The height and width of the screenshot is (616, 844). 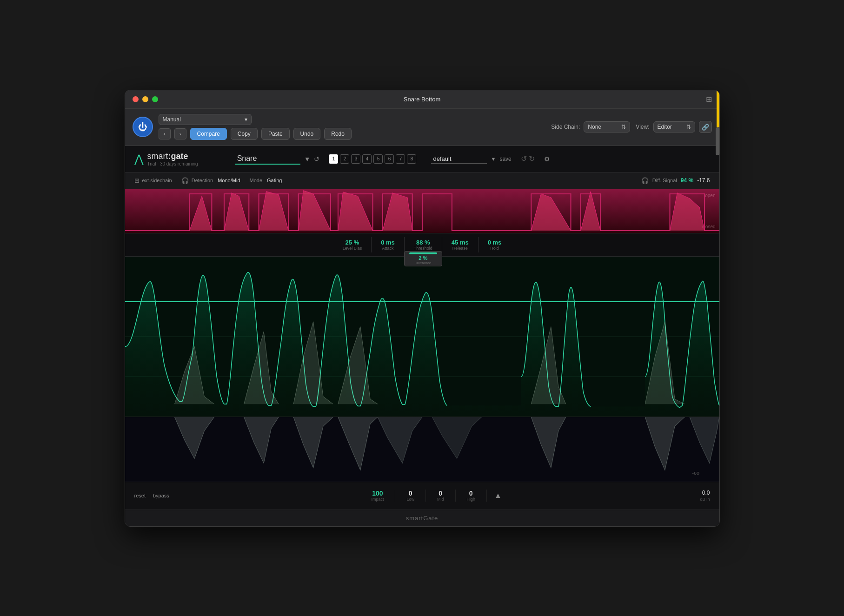 I want to click on tolerance-value: 2 %, so click(x=423, y=258).